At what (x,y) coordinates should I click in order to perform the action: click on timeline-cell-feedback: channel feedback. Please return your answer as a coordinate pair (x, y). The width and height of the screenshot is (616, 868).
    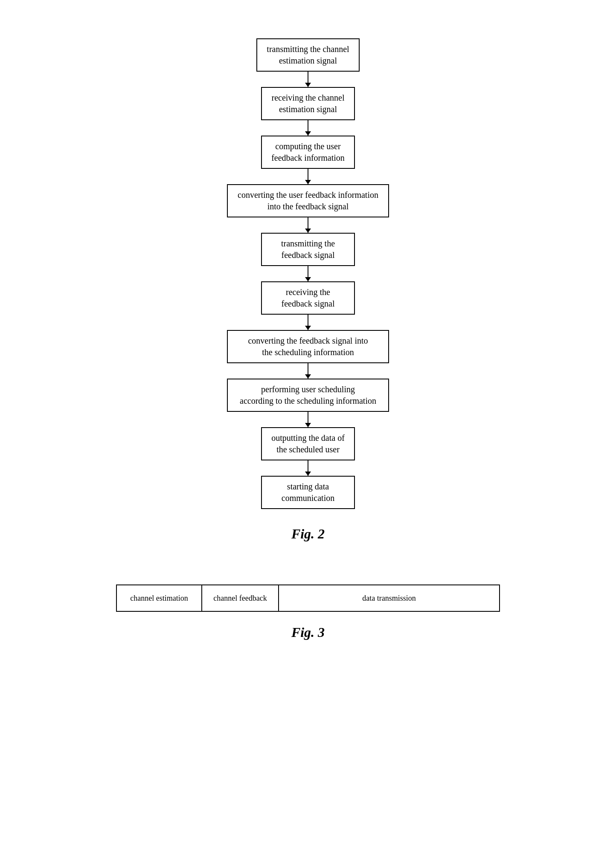
    Looking at the image, I should click on (241, 598).